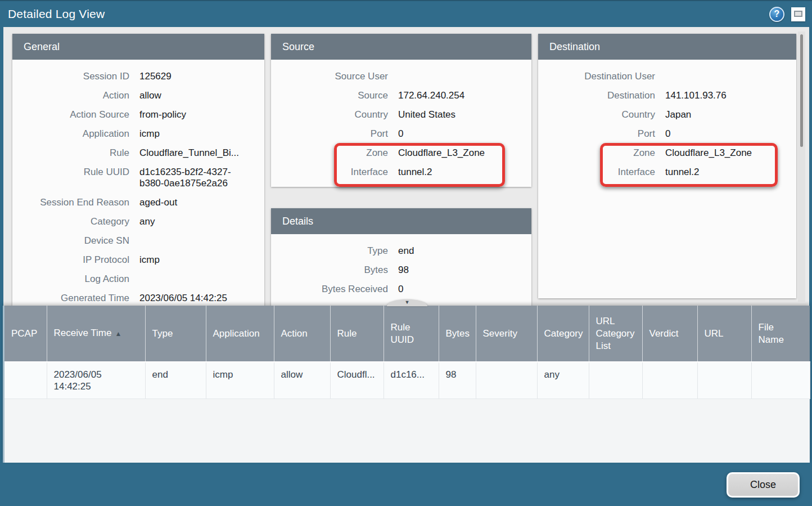 This screenshot has width=812, height=506. What do you see at coordinates (394, 77) in the screenshot?
I see `field-row: Source User` at bounding box center [394, 77].